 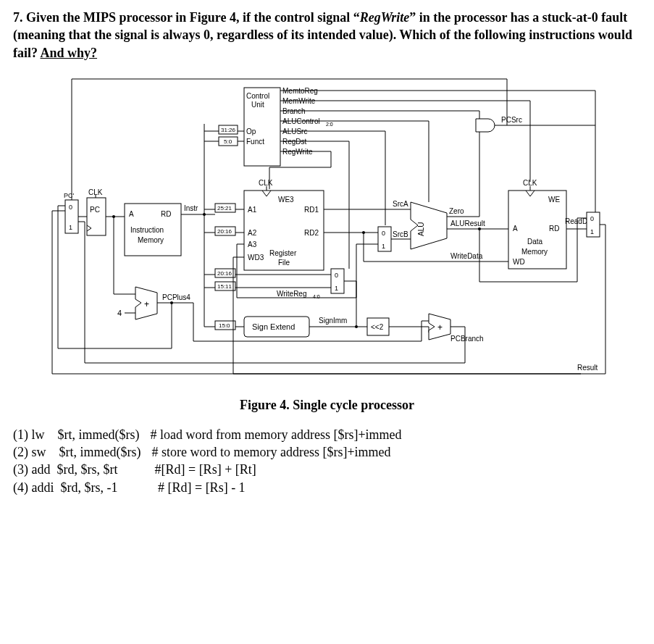 What do you see at coordinates (327, 461) in the screenshot?
I see `answer-options: (1) lw $rt, immed($rs) # load word from …` at bounding box center [327, 461].